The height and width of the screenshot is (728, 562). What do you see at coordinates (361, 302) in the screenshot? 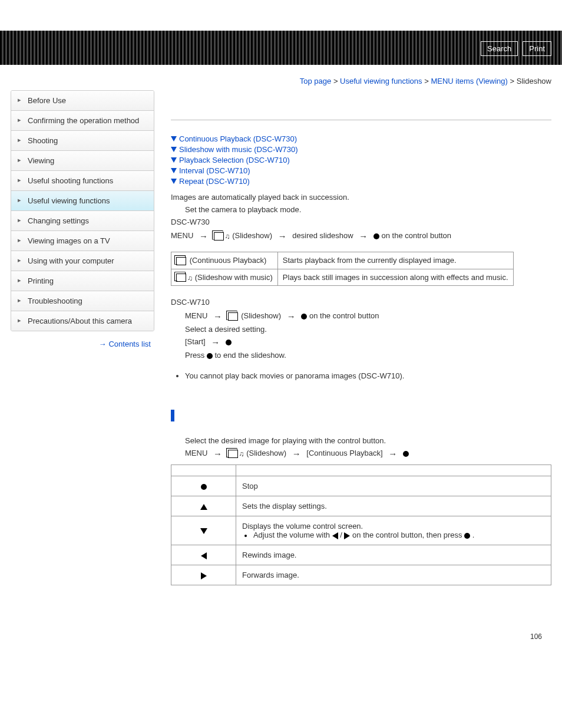
I see `model-710: DSC-W710` at bounding box center [361, 302].